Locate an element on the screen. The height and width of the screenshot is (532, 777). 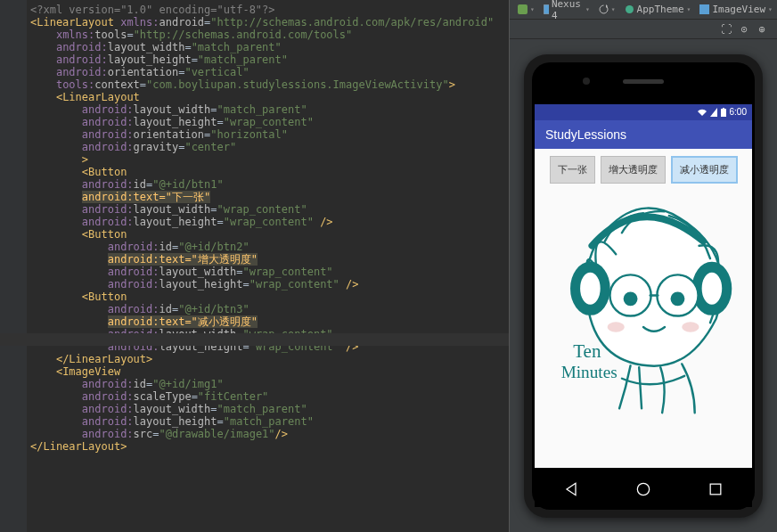
wifi-icon is located at coordinates (702, 112).